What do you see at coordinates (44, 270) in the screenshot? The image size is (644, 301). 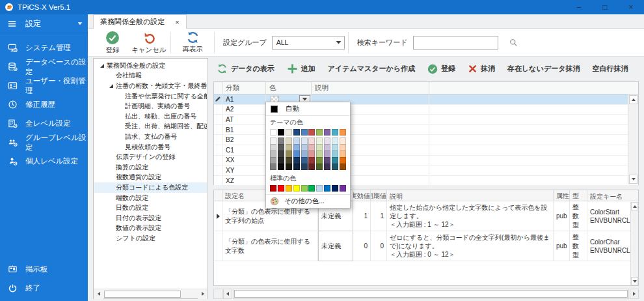 I see `sidebar-item: 掲示板` at bounding box center [44, 270].